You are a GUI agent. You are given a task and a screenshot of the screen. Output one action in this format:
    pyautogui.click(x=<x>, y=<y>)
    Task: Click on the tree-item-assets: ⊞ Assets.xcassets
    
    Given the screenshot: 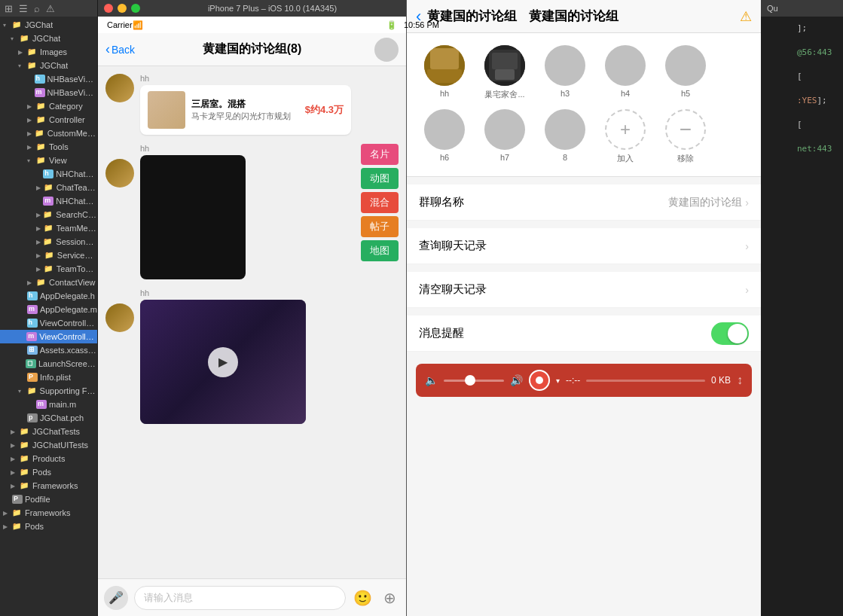 What is the action you would take?
    pyautogui.click(x=48, y=350)
    